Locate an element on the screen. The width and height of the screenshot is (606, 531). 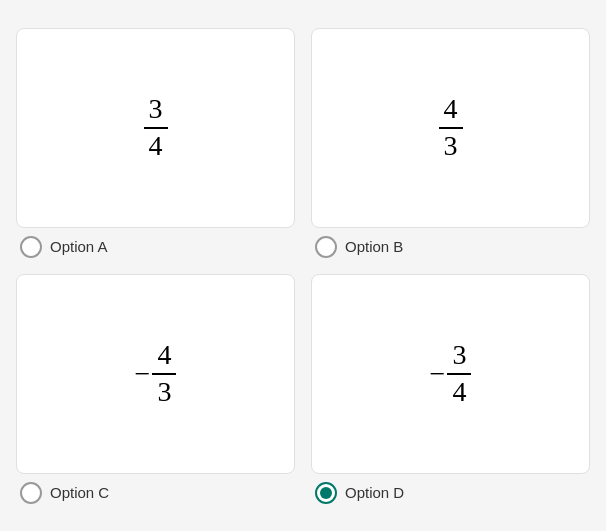
fraction-inner: 43 is located at coordinates (164, 374).